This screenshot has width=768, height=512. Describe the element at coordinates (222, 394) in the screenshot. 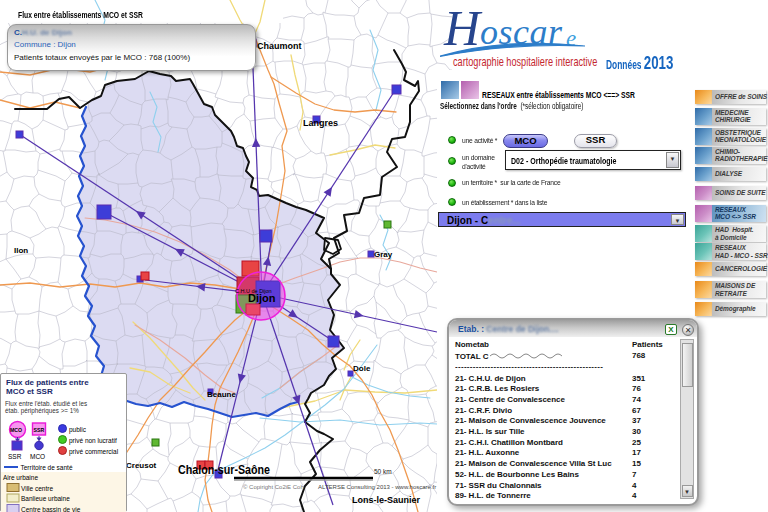

I see `svg-text: Beaune` at that location.